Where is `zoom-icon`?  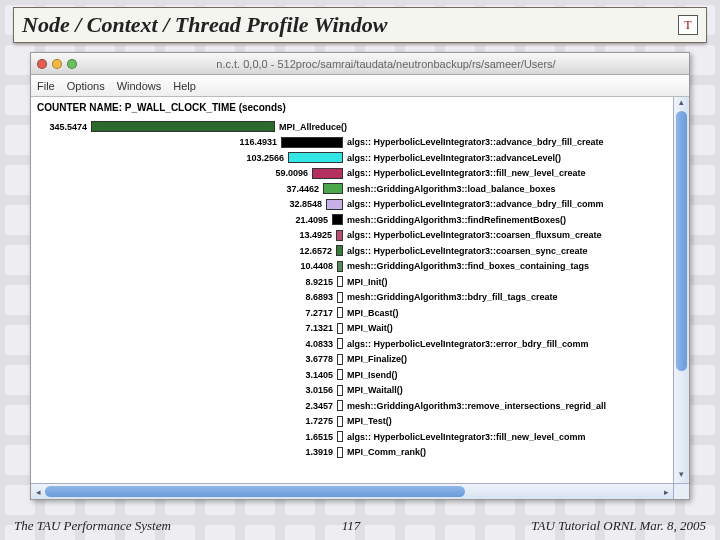
zoom-icon is located at coordinates (72, 64).